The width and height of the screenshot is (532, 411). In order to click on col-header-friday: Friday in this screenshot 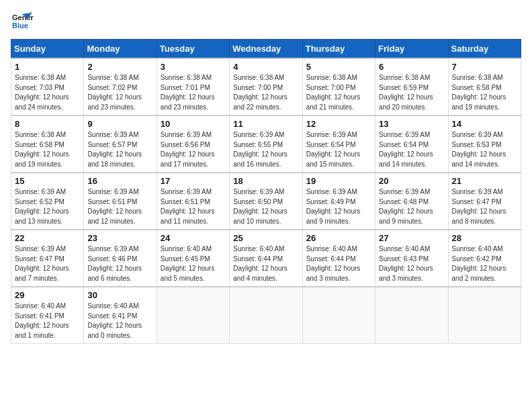, I will do `click(412, 50)`.